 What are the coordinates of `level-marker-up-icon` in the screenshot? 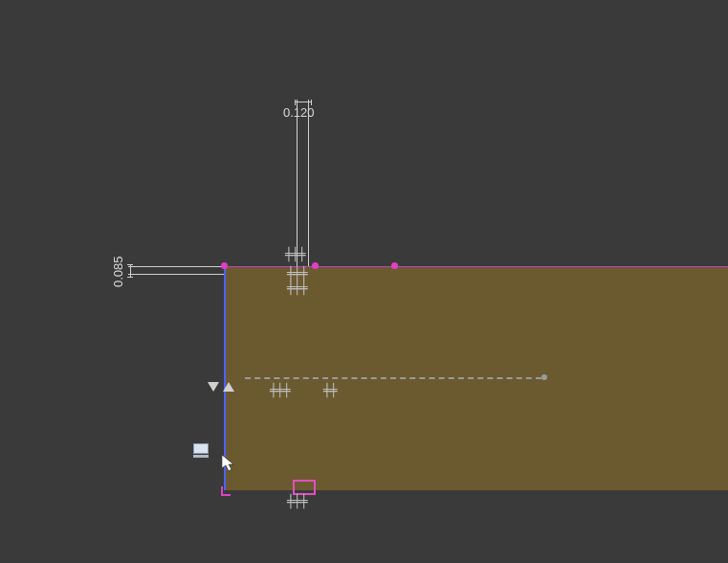 It's located at (229, 387).